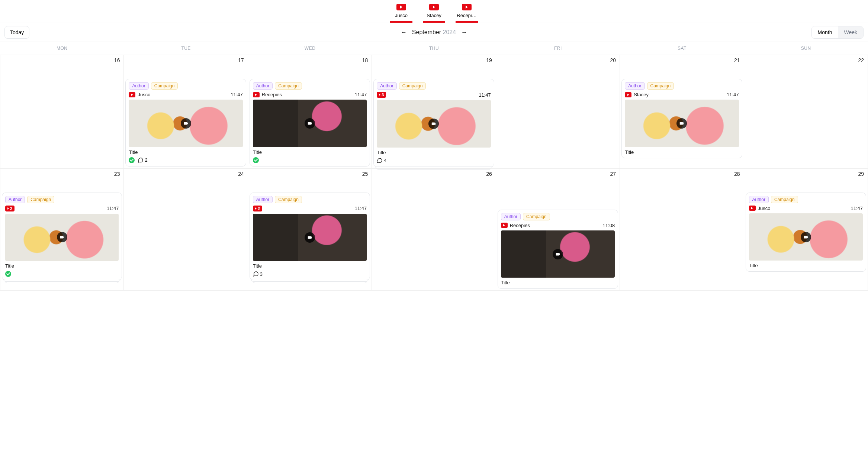  Describe the element at coordinates (186, 230) in the screenshot. I see `calendar-cell: 24` at that location.